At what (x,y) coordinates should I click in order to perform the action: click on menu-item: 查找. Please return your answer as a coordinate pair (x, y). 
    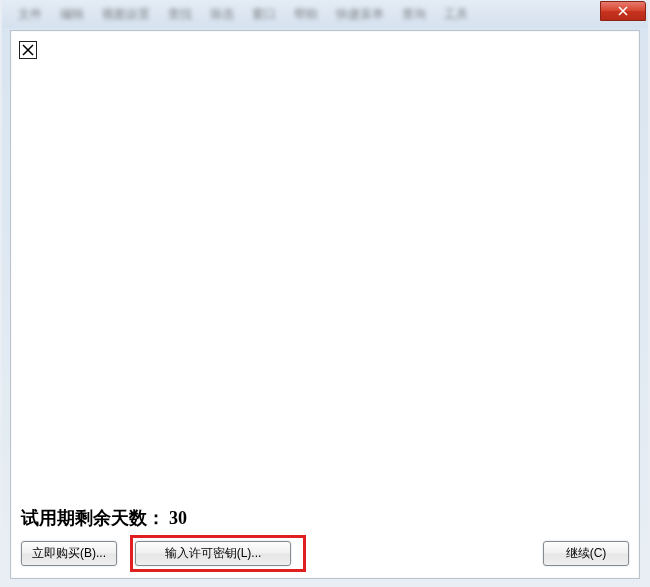
    Looking at the image, I should click on (180, 14).